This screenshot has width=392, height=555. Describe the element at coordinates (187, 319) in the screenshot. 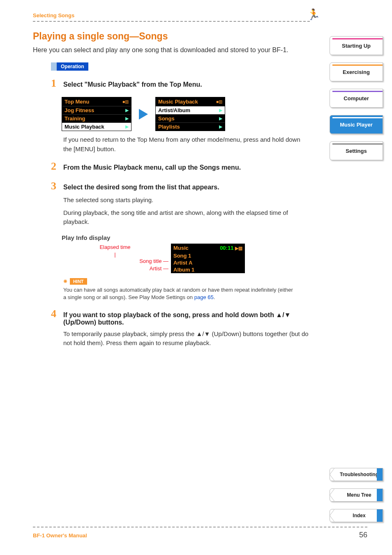

I see `step-title: If you want to stop playback of the song…` at that location.